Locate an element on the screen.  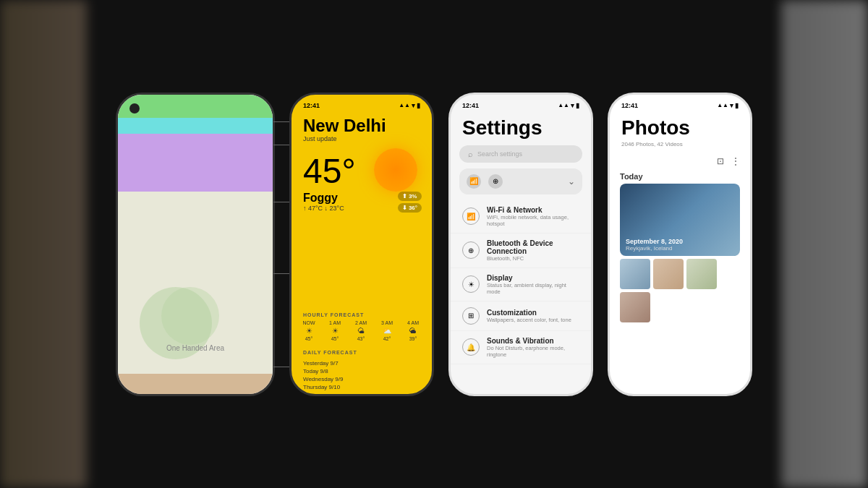
settings-sound-icon: 🔔 is located at coordinates (471, 347).